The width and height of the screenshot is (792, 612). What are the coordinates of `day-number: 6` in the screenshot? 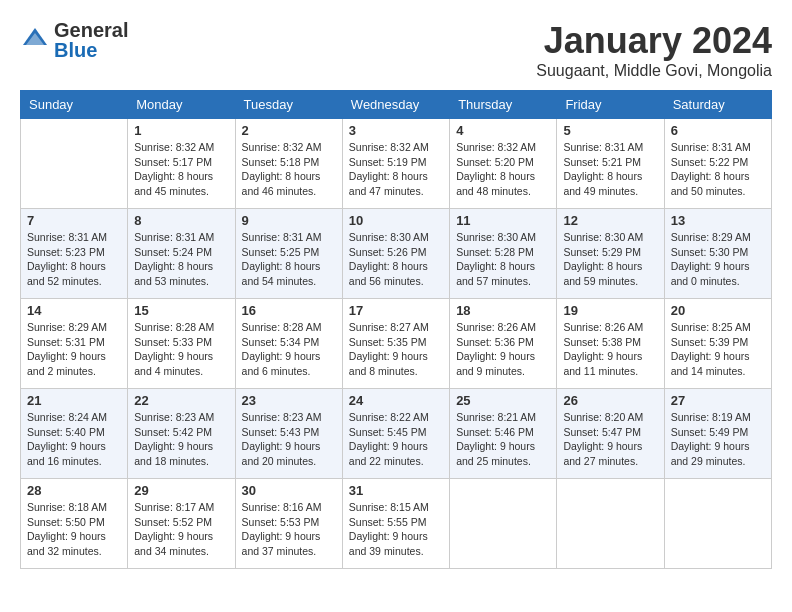 It's located at (718, 130).